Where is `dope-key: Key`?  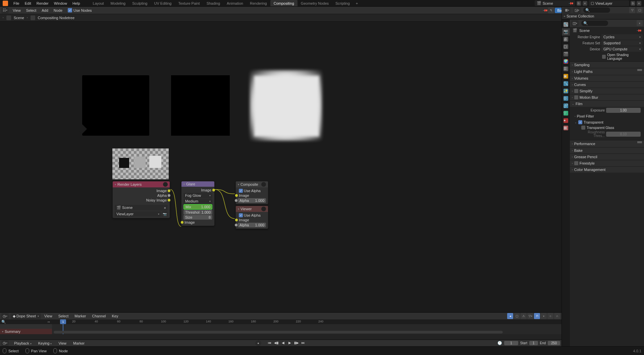 dope-key: Key is located at coordinates (115, 316).